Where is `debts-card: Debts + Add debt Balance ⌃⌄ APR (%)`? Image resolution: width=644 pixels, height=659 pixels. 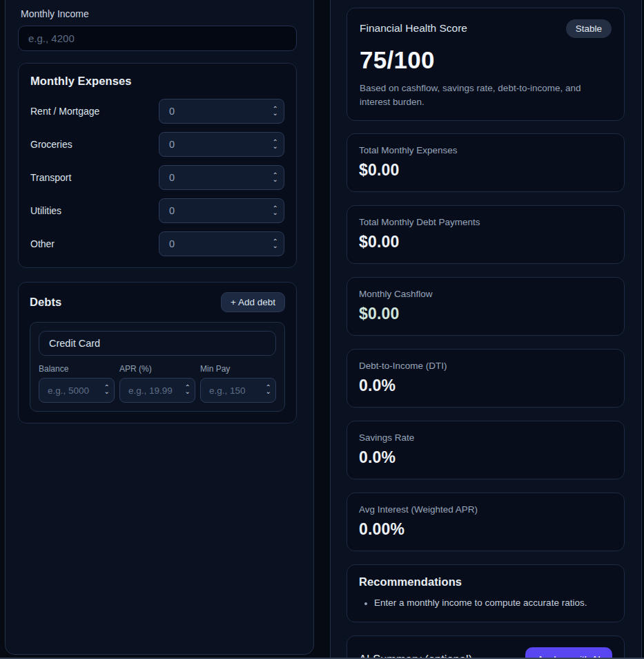 debts-card: Debts + Add debt Balance ⌃⌄ APR (%) is located at coordinates (157, 352).